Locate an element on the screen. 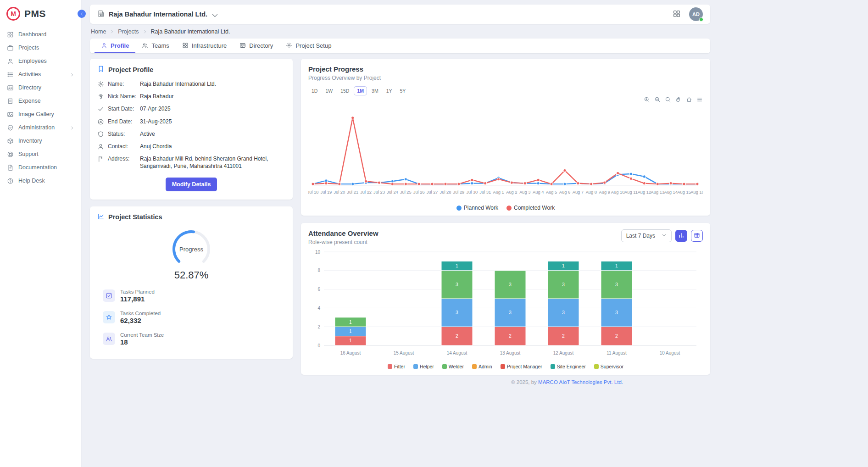  chart-tool-menu is located at coordinates (700, 100).